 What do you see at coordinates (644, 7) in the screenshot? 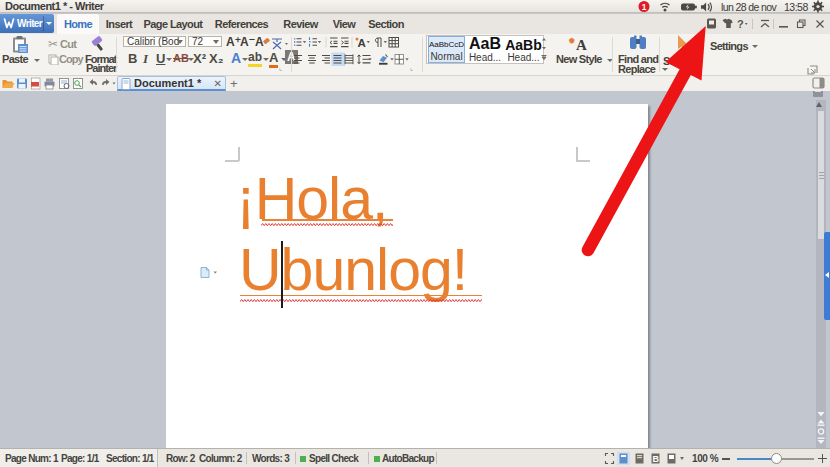
I see `svg-text: 1` at bounding box center [644, 7].